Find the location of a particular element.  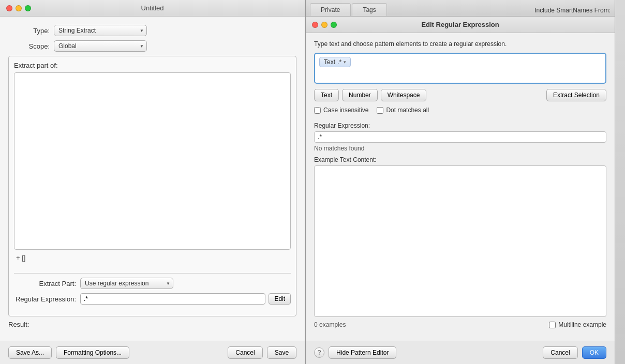

cancel-button: Cancel is located at coordinates (245, 353).